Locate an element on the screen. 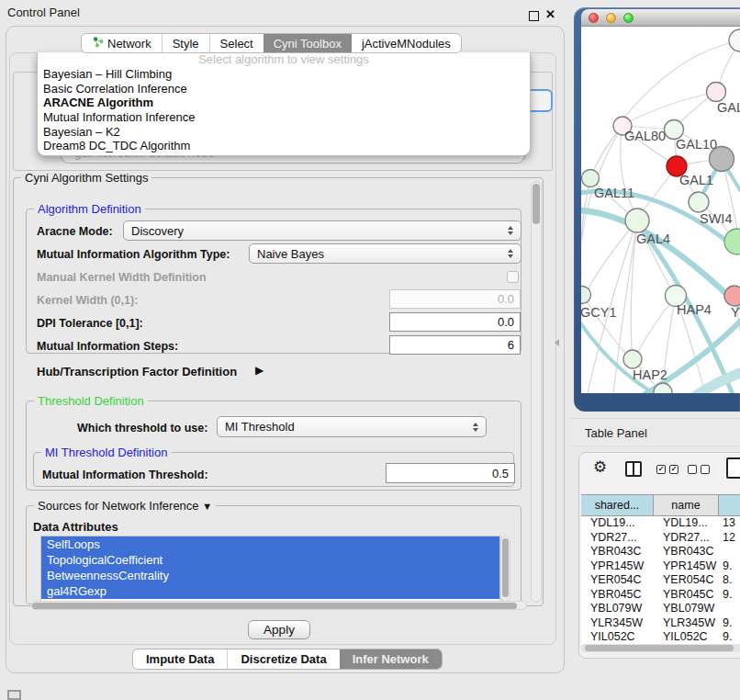 This screenshot has height=700, width=740. zoom-traffic-light-icon is located at coordinates (628, 18).